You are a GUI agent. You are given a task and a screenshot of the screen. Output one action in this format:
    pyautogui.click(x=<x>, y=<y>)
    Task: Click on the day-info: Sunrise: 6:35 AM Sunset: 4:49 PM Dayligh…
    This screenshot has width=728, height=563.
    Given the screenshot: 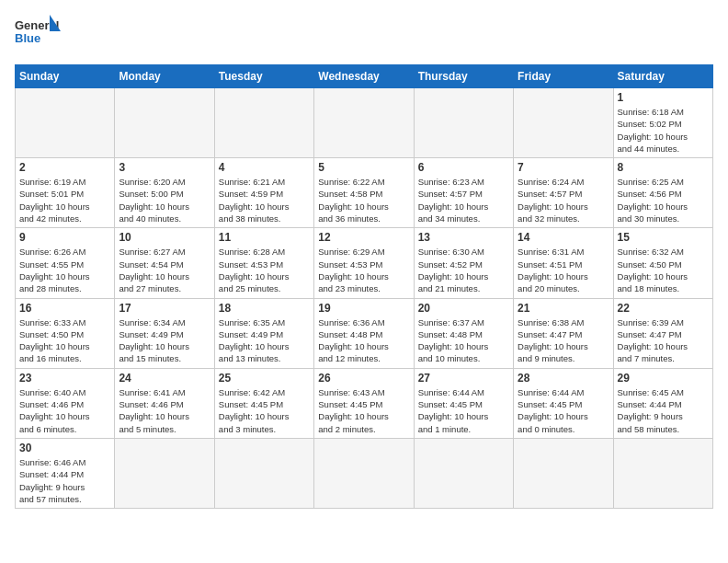 What is the action you would take?
    pyautogui.click(x=265, y=340)
    